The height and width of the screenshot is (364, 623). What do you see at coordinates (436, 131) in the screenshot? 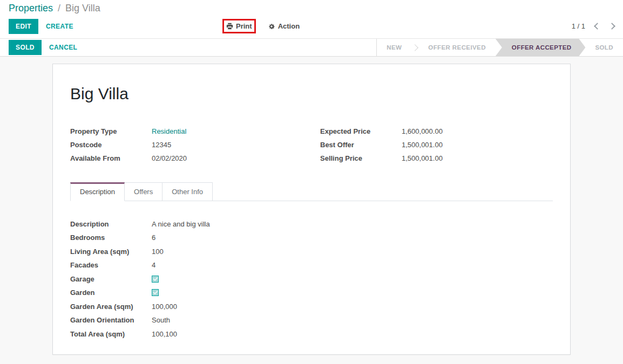
I see `field-row: Expected Price1,600,000.00` at bounding box center [436, 131].